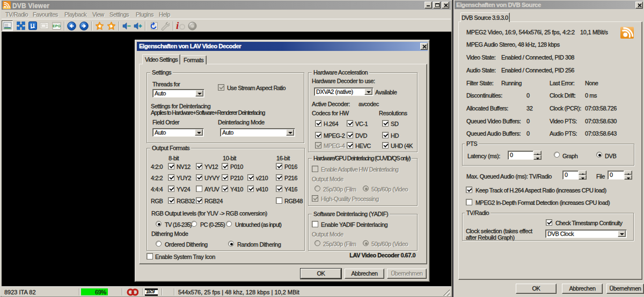  Describe the element at coordinates (178, 26) in the screenshot. I see `svg-text: i` at that location.